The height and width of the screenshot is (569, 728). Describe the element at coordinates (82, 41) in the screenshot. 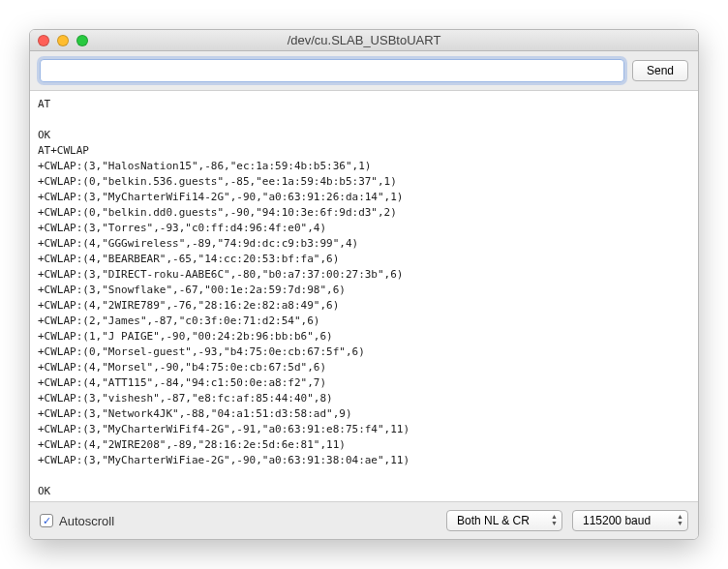

I see `zoom-icon` at that location.